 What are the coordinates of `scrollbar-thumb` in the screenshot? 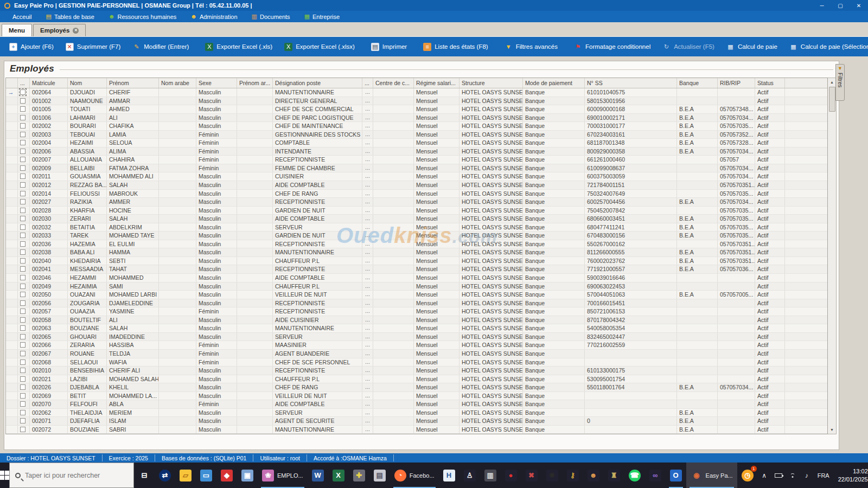 It's located at (832, 99).